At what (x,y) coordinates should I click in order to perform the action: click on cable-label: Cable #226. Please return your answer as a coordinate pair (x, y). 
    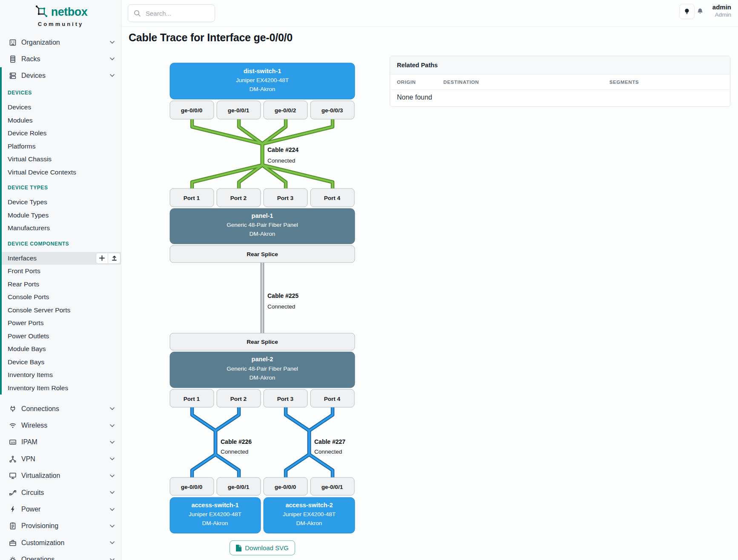
    Looking at the image, I should click on (236, 442).